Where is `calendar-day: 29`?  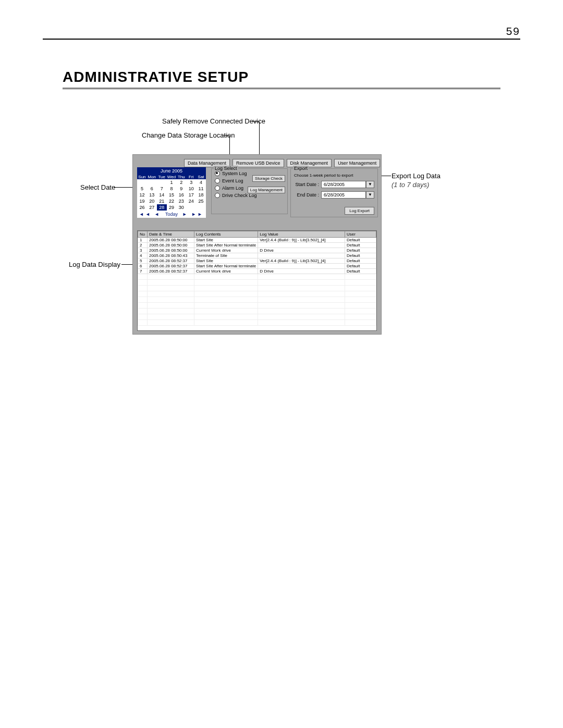 calendar-day: 29 is located at coordinates (172, 207).